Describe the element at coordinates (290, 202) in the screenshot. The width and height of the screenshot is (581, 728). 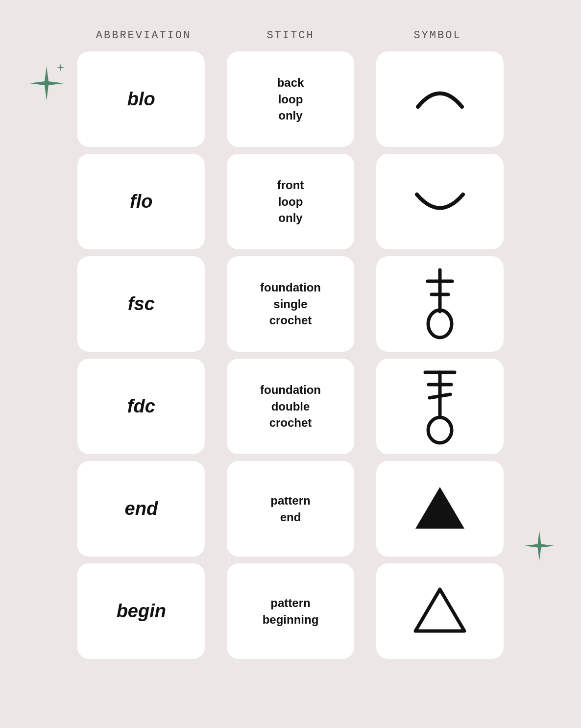
I see `stitch-flo: frontlooponly` at that location.